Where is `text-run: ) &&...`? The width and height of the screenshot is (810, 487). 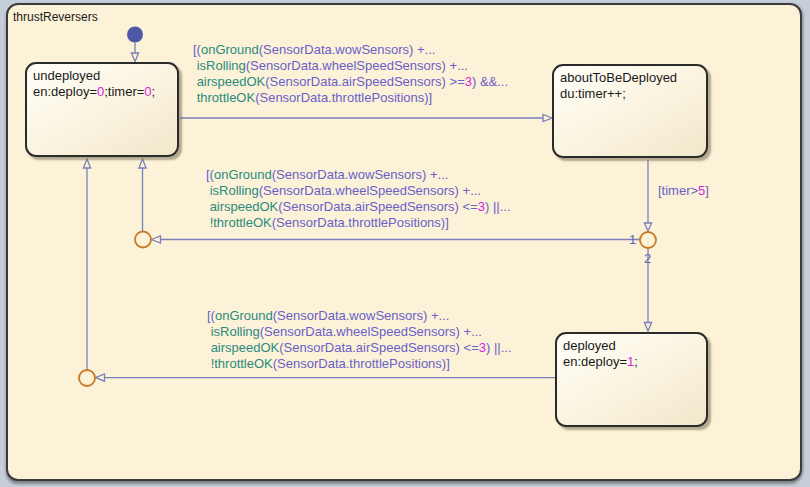
text-run: ) &&... is located at coordinates (490, 82).